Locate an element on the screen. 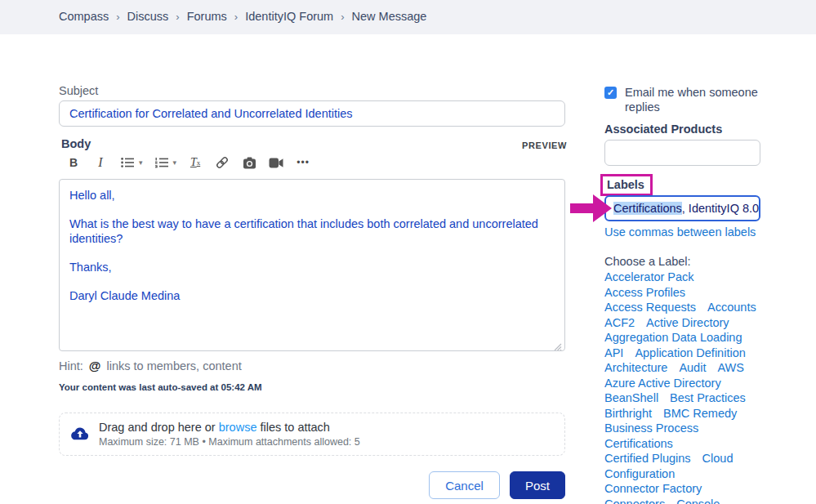  preview-toggle: PREVIEW is located at coordinates (544, 145).